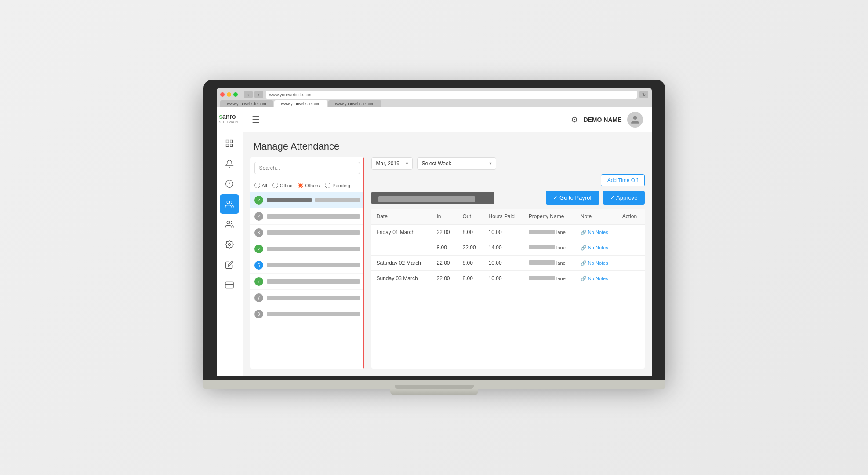 The image size is (868, 475). Describe the element at coordinates (457, 164) in the screenshot. I see `week-select-wrapper: Select Week` at that location.